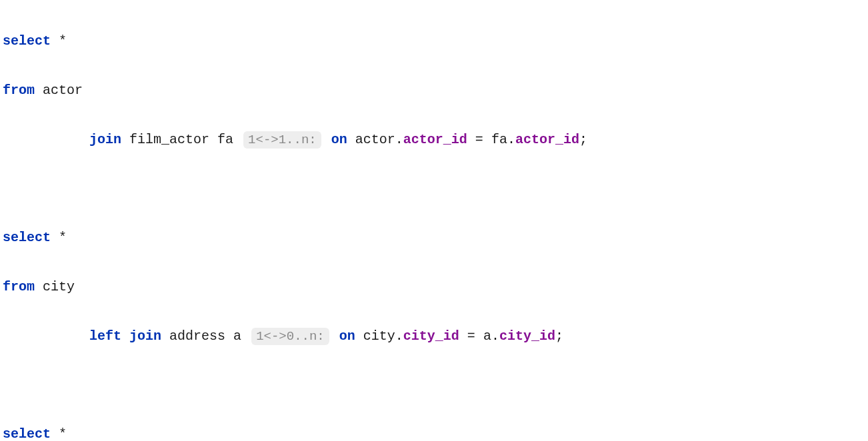 The width and height of the screenshot is (868, 441). What do you see at coordinates (59, 286) in the screenshot?
I see `table-name: city` at bounding box center [59, 286].